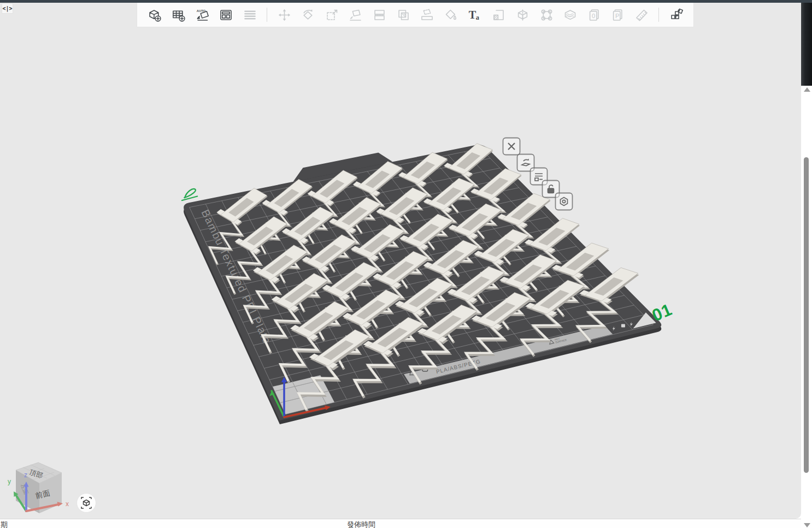 This screenshot has height=528, width=812. Describe the element at coordinates (356, 15) in the screenshot. I see `toolbar-lay-on-face-icon` at that location.